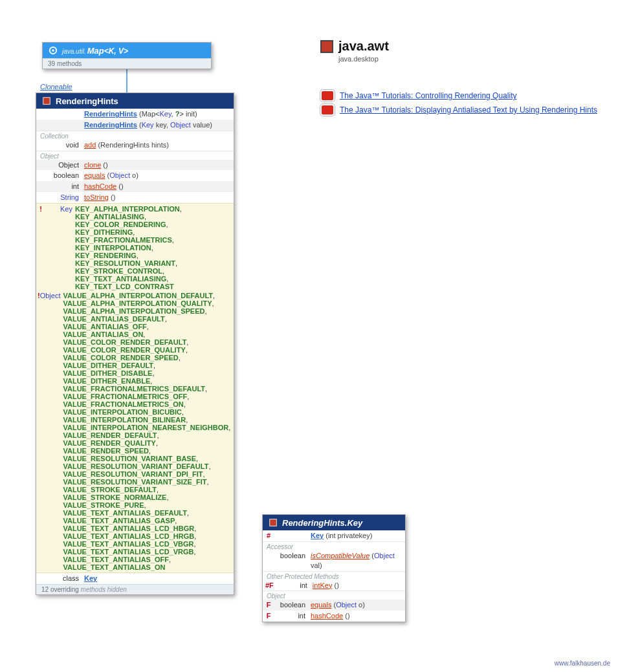  I want to click on main-footer: 12 overriding methods hidden, so click(135, 589).